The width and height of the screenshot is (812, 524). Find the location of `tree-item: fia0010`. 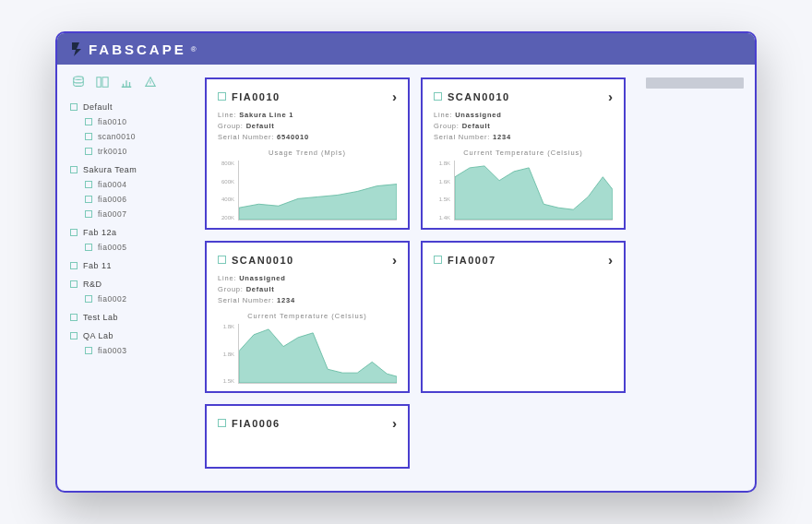

tree-item: fia0010 is located at coordinates (129, 122).